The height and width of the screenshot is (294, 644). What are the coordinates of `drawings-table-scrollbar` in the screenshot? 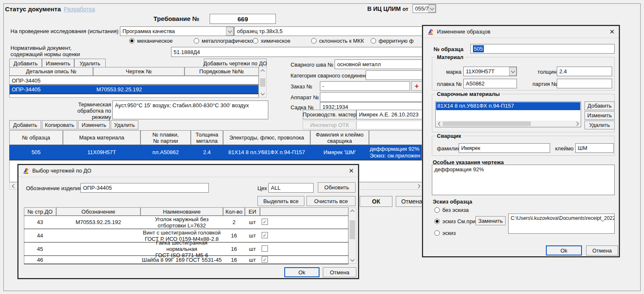 It's located at (262, 82).